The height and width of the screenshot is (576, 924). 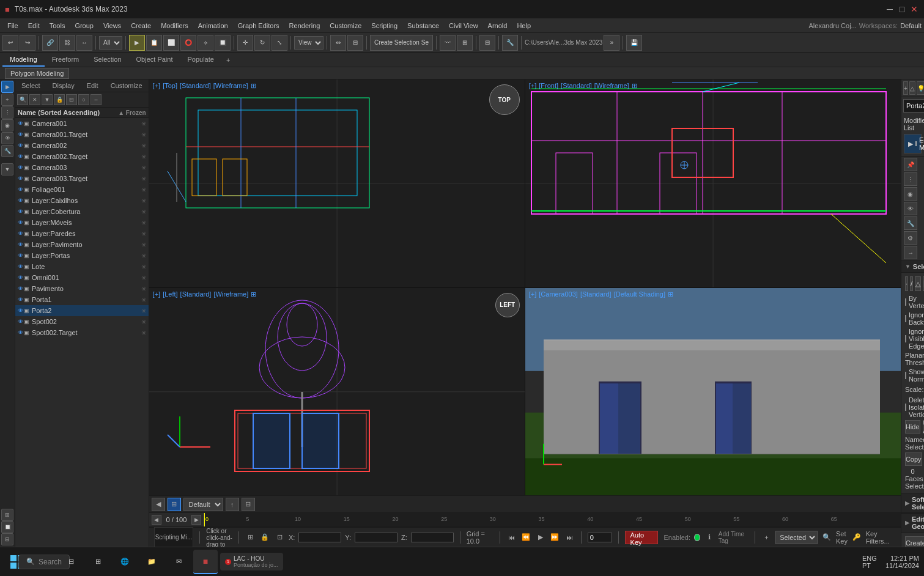 I want to click on vp-left-nav: LEFT, so click(x=508, y=305).